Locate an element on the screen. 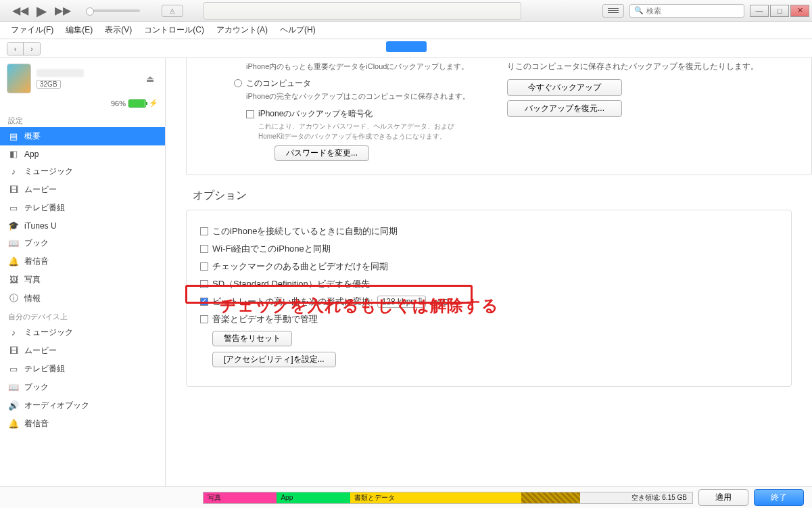  sidebar-item-ringtone: 🔔着信音 is located at coordinates (82, 261).